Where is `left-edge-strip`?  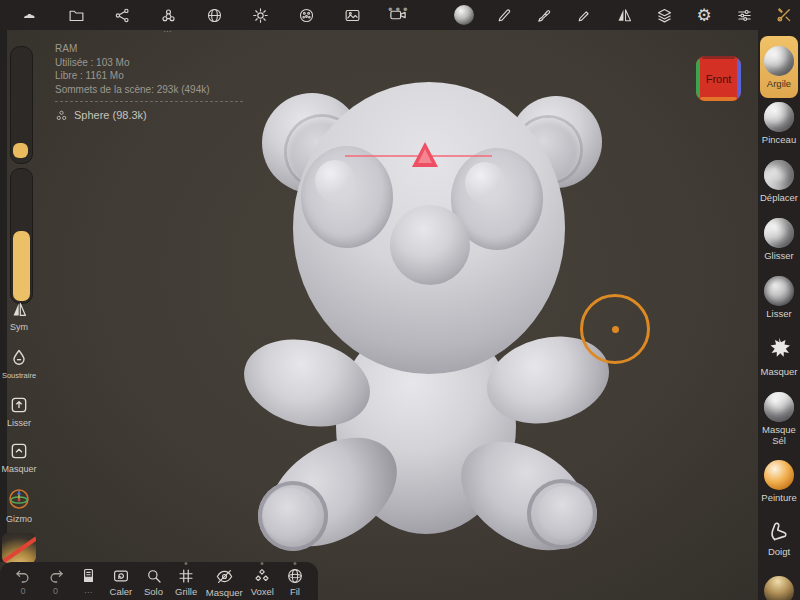 left-edge-strip is located at coordinates (4, 296).